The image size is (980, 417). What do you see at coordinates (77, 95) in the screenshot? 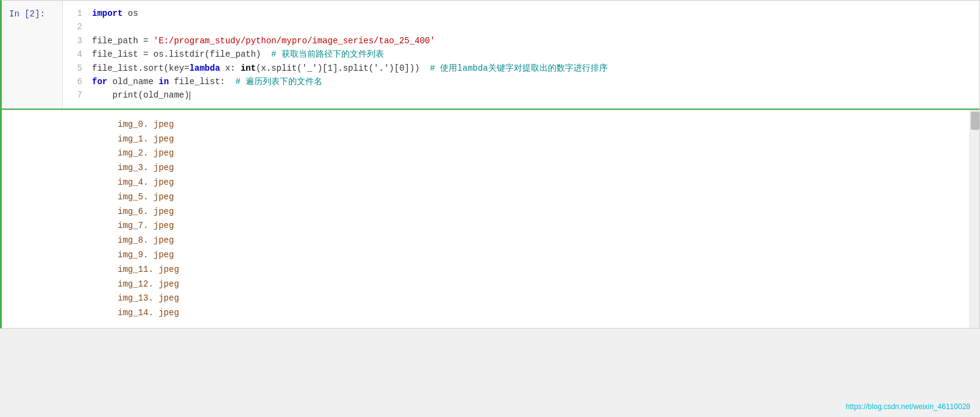
I see `line-number: 7` at bounding box center [77, 95].